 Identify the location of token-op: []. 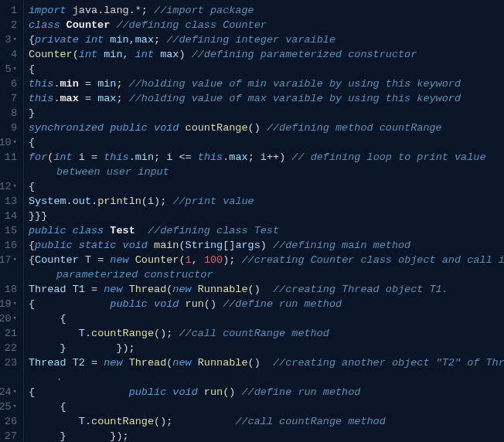
(229, 246).